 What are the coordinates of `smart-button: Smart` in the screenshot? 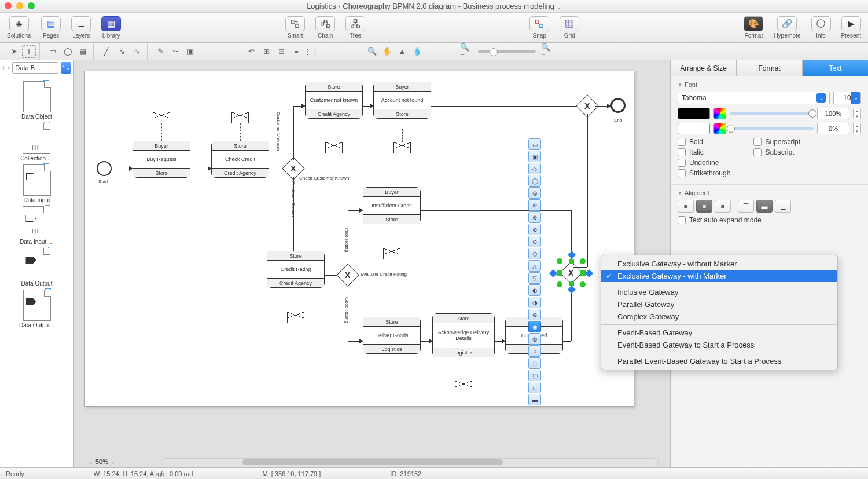 It's located at (295, 28).